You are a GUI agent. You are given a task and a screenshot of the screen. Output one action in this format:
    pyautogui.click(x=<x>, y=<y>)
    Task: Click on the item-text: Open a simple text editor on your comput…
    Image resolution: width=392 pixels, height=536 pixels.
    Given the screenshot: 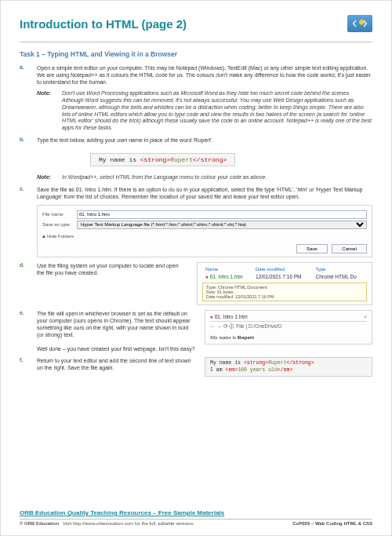 What is the action you would take?
    pyautogui.click(x=205, y=75)
    